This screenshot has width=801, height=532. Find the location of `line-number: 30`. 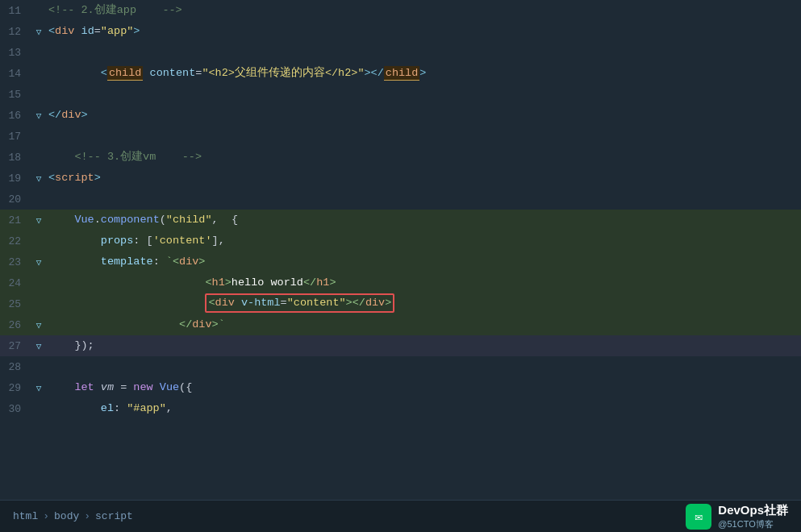

line-number: 30 is located at coordinates (16, 409).